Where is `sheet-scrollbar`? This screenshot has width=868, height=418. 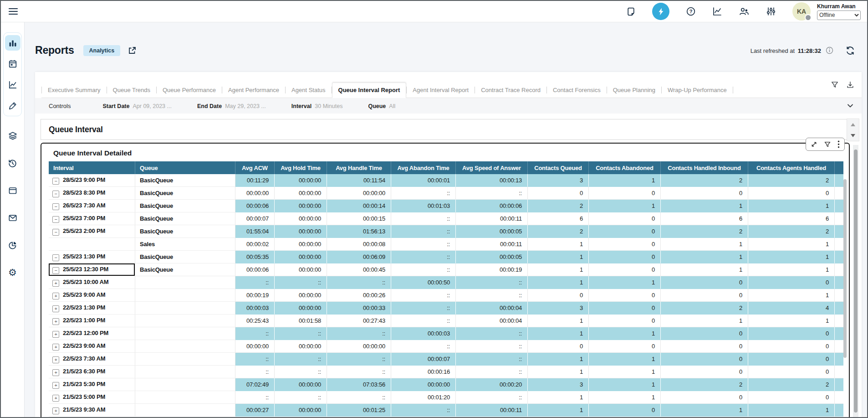 sheet-scrollbar is located at coordinates (856, 281).